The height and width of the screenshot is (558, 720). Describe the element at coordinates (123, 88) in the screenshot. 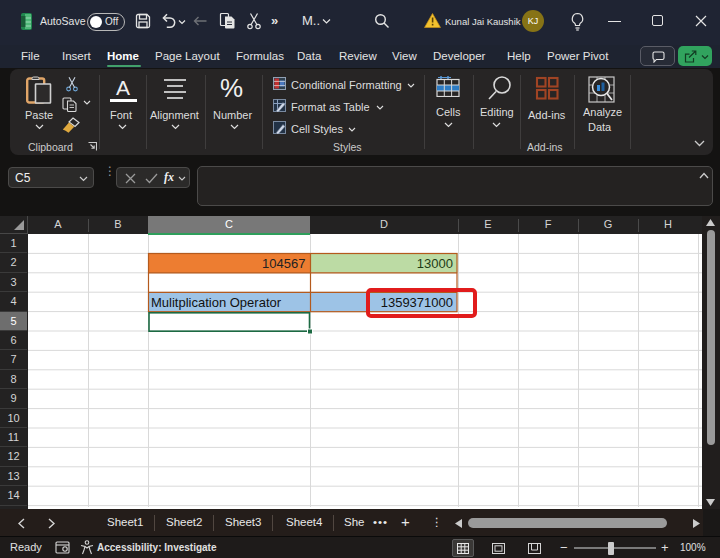

I see `svg-text: A` at that location.